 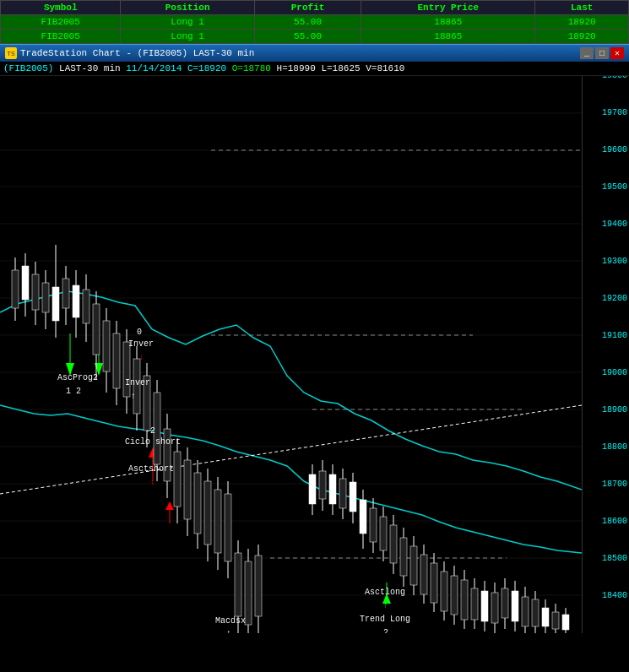 What do you see at coordinates (448, 37) in the screenshot?
I see `row2-entry: 18865` at bounding box center [448, 37].